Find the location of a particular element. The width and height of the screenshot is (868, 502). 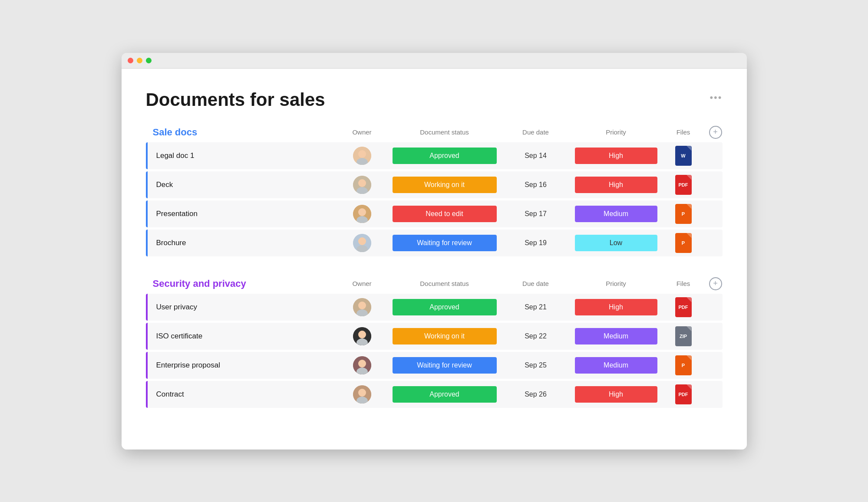

section-title-text-sale-docs: Sale docs is located at coordinates (175, 132).